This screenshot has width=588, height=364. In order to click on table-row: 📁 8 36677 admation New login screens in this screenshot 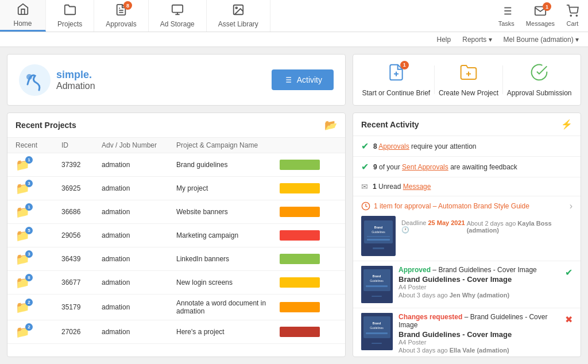, I will do `click(176, 282)`.